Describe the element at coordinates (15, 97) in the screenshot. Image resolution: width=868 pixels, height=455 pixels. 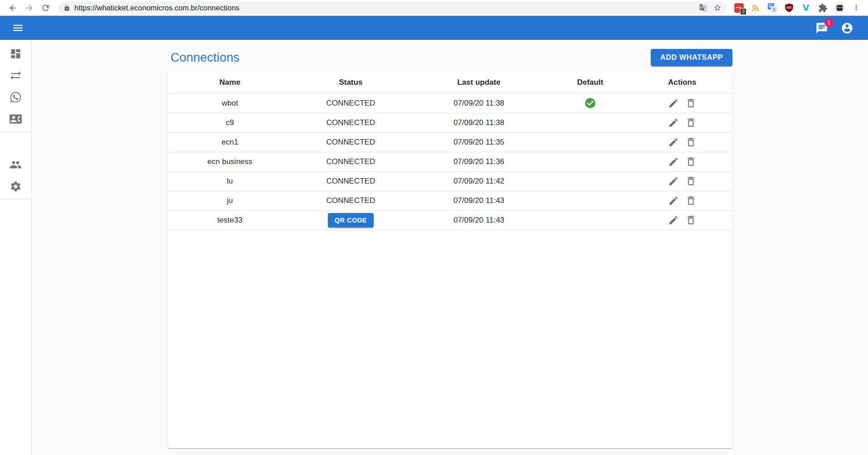
I see `sidebar-item-tickets` at that location.